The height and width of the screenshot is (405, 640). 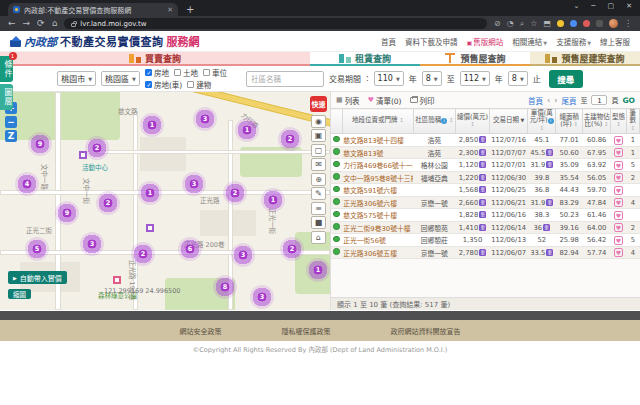 What do you see at coordinates (37, 249) in the screenshot?
I see `price-cluster-marker: 5` at bounding box center [37, 249].